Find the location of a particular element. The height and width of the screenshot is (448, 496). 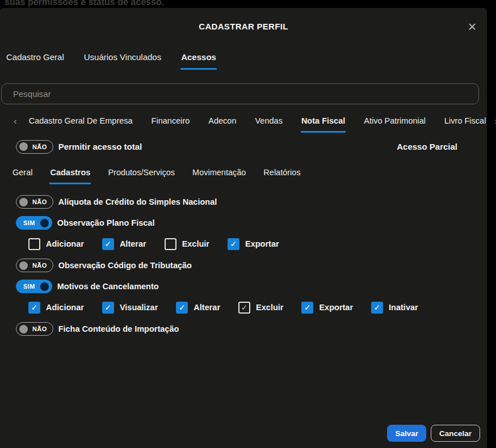

tab-usuarios-vinculados: Usuários Vinculados is located at coordinates (123, 60).